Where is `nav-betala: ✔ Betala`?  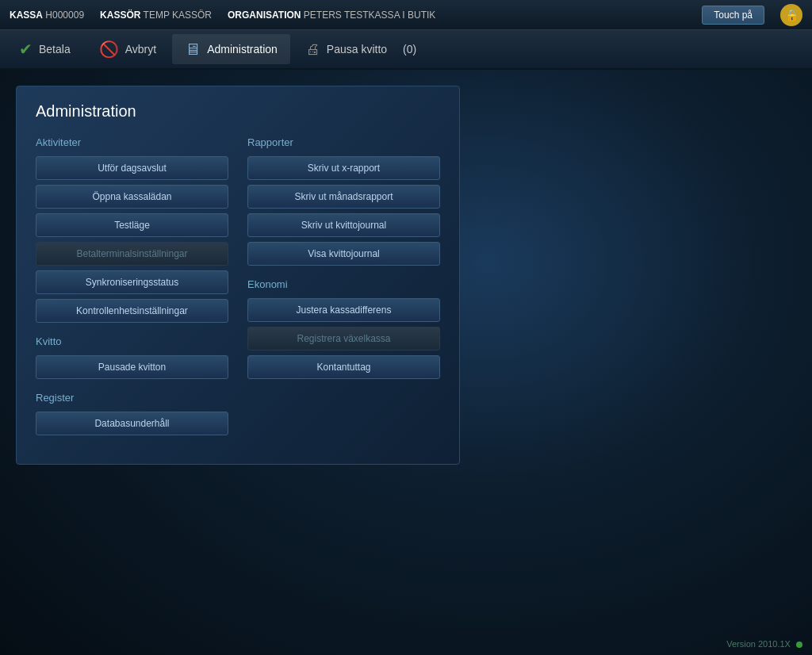 nav-betala: ✔ Betala is located at coordinates (44, 49).